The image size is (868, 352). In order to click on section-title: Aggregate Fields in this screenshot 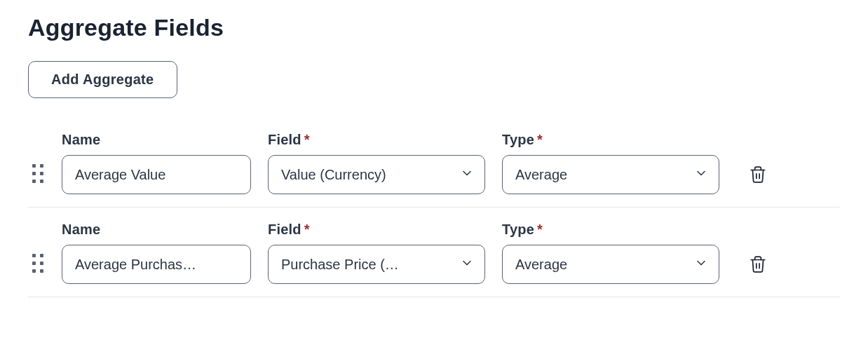, I will do `click(434, 28)`.